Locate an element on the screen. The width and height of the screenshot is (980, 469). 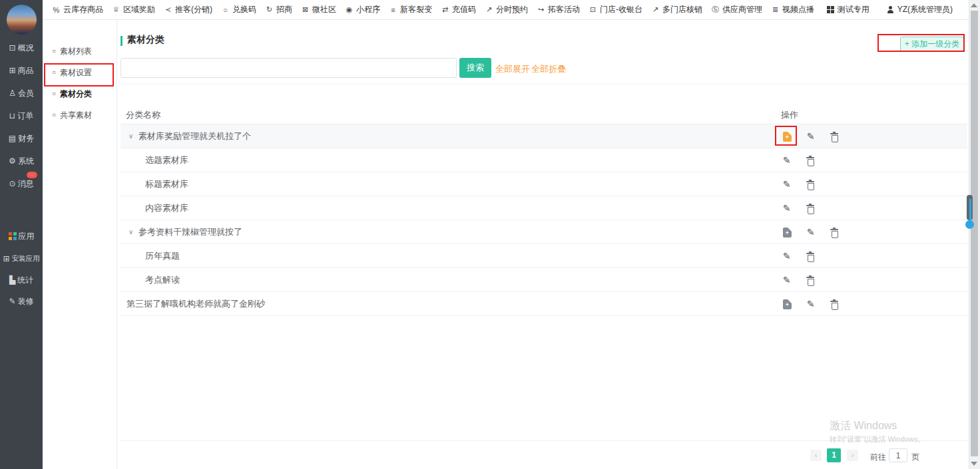
category-name: 参考资料干辣椒管理就按了 is located at coordinates (190, 232).